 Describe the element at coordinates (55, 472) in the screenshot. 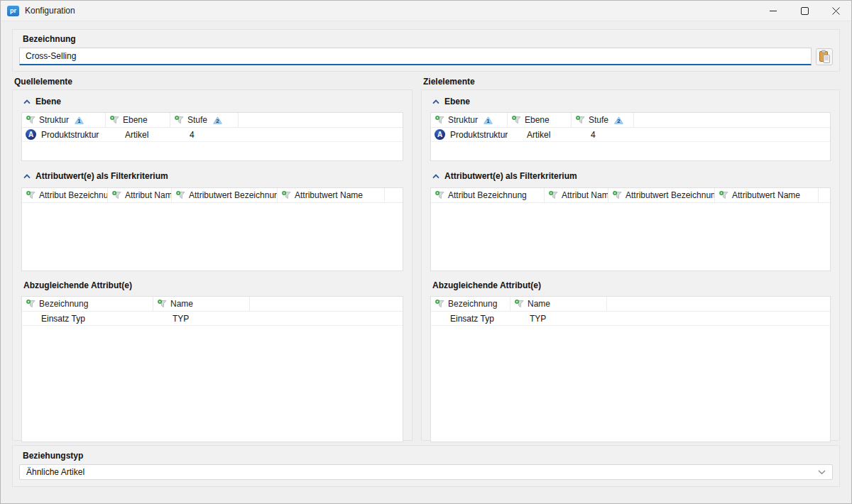

I see `selected-value: Ähnliche Artikel` at that location.